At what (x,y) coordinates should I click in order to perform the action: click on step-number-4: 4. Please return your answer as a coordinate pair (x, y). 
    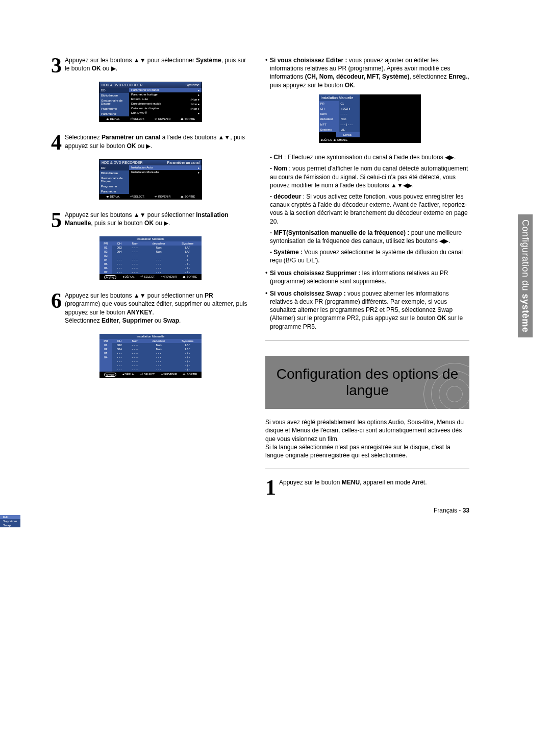
    Looking at the image, I should click on (56, 142).